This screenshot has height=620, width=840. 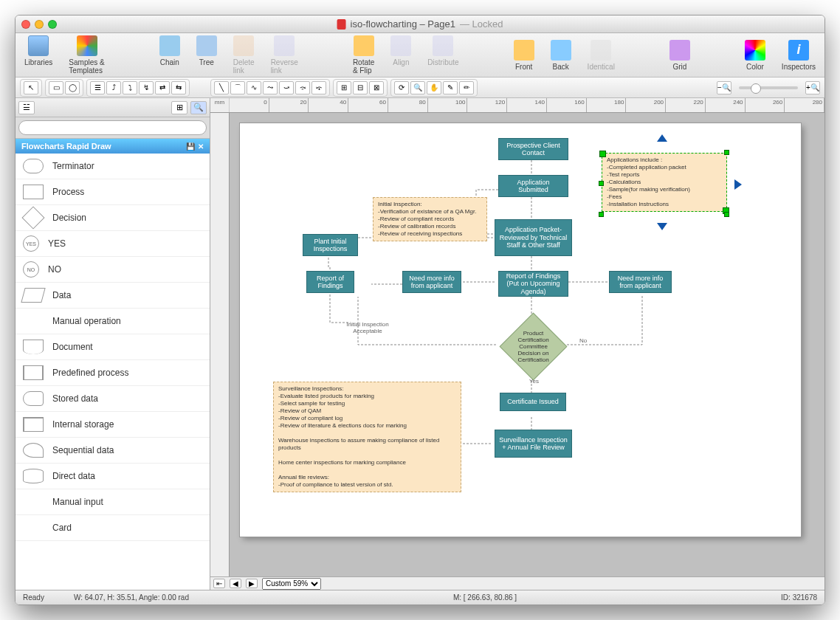 I want to click on drag-arrow-right, so click(x=738, y=185).